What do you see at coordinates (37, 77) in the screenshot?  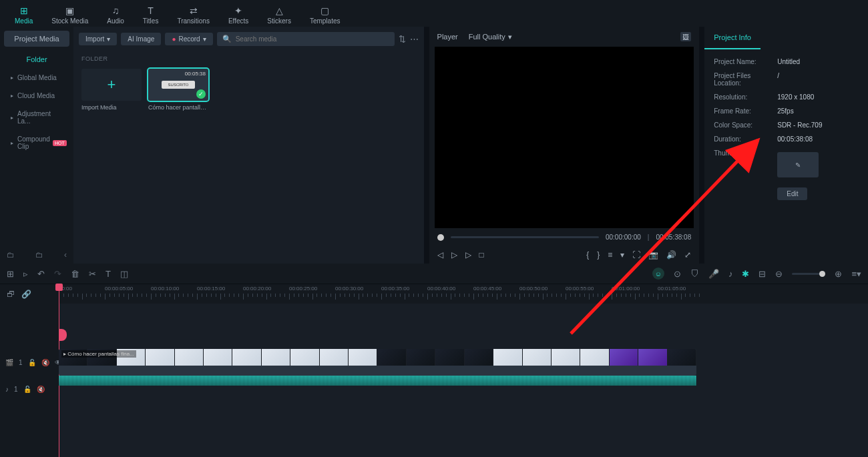 I see `sidebar-global-media: Global Media` at bounding box center [37, 77].